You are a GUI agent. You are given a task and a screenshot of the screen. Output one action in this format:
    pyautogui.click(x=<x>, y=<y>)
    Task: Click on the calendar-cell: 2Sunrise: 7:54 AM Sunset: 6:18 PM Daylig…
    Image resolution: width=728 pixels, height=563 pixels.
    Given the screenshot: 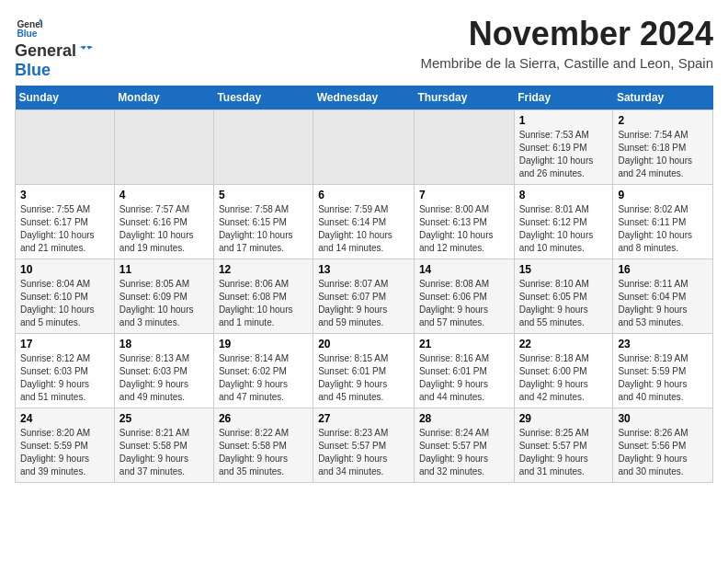 What is the action you would take?
    pyautogui.click(x=664, y=147)
    